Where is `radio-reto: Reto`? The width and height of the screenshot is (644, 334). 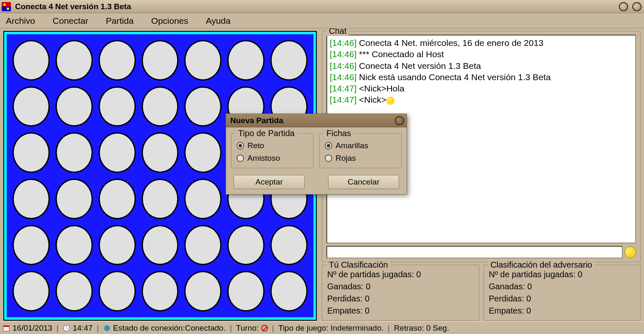 radio-reto: Reto is located at coordinates (272, 146).